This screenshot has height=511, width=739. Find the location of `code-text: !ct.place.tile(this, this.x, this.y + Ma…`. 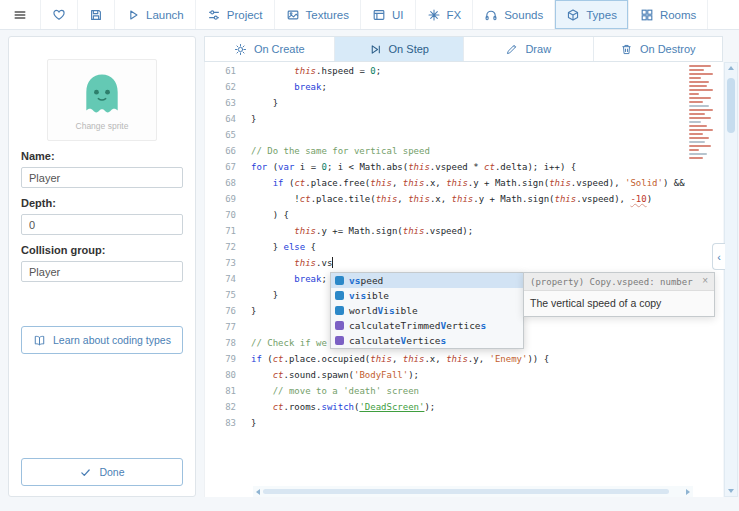

code-text: !ct.place.tile(this, this.x, this.y + Ma… is located at coordinates (452, 199).